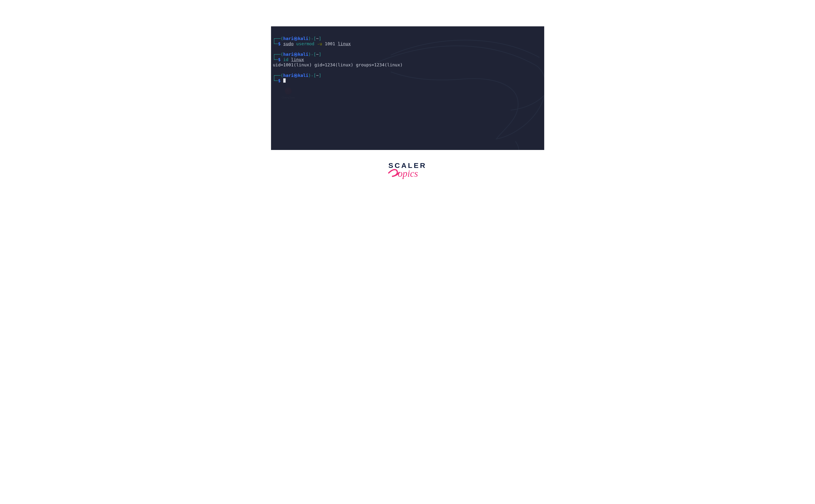  What do you see at coordinates (279, 81) in the screenshot?
I see `prompt-line-3-cmd: └─$` at bounding box center [279, 81].